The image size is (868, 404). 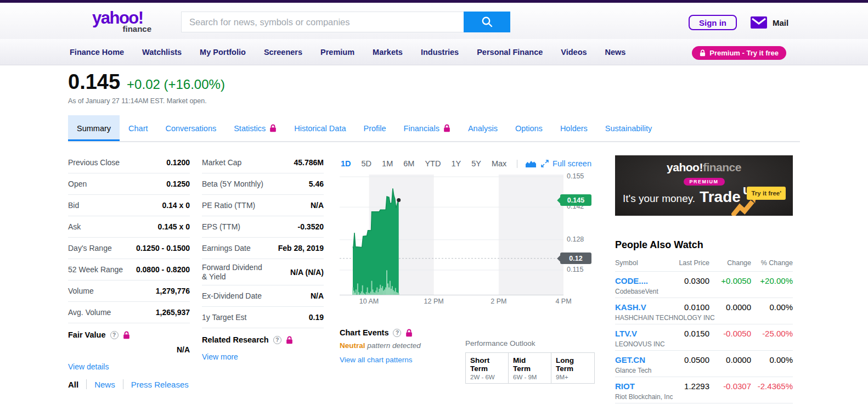 I want to click on paw-row-ltvv: LTV.VLEONOVUS INC0.0150-0.0050-25.00%, so click(x=704, y=338).